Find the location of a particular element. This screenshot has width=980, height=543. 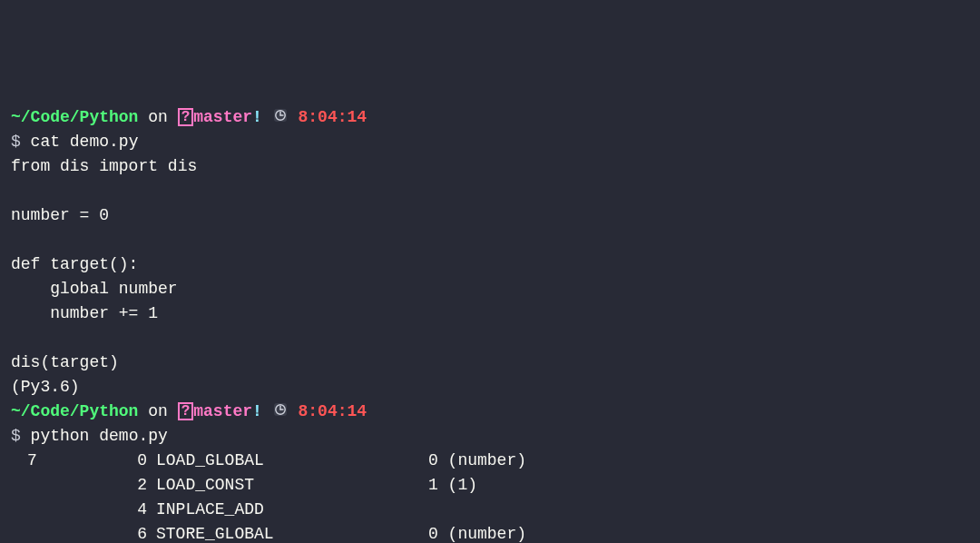

dis-opname: LOAD_GLOBAL is located at coordinates (292, 461).